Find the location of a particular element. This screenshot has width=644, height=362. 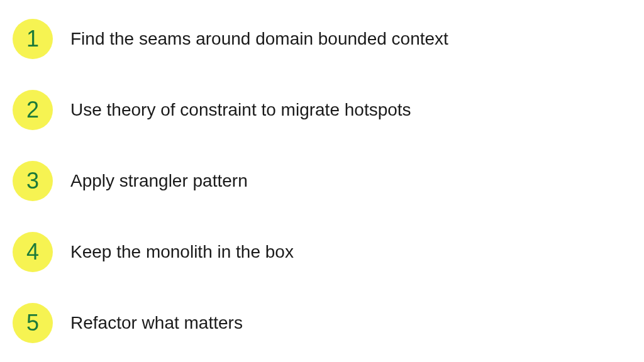

list-item: 5 Refactor what matters is located at coordinates (322, 323).